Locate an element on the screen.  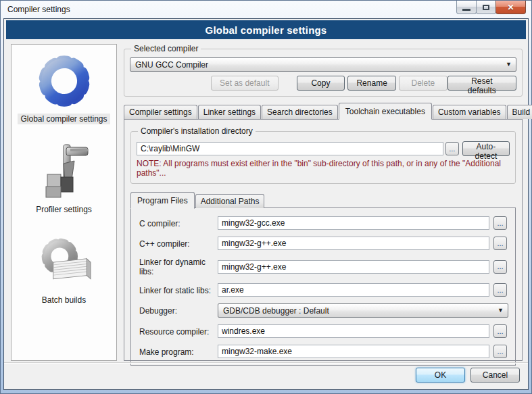
sidebar-item-label: Batch builds is located at coordinates (64, 300).